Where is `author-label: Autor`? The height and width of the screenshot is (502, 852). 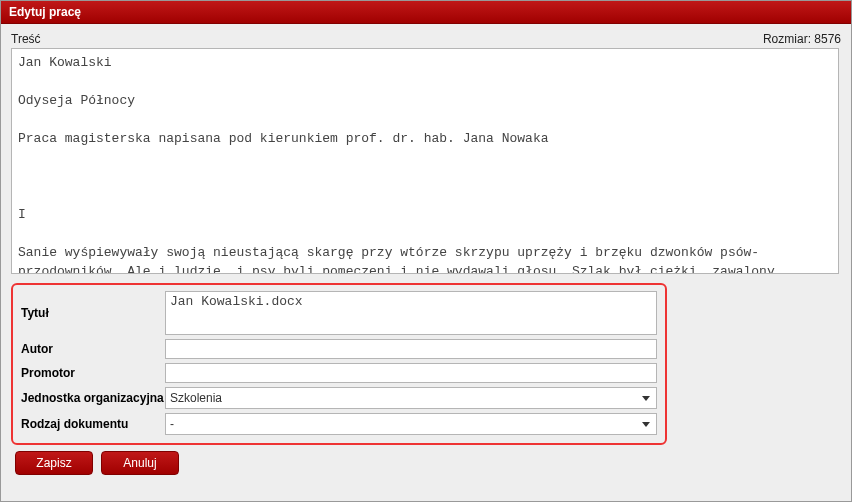
author-label: Autor is located at coordinates (93, 349).